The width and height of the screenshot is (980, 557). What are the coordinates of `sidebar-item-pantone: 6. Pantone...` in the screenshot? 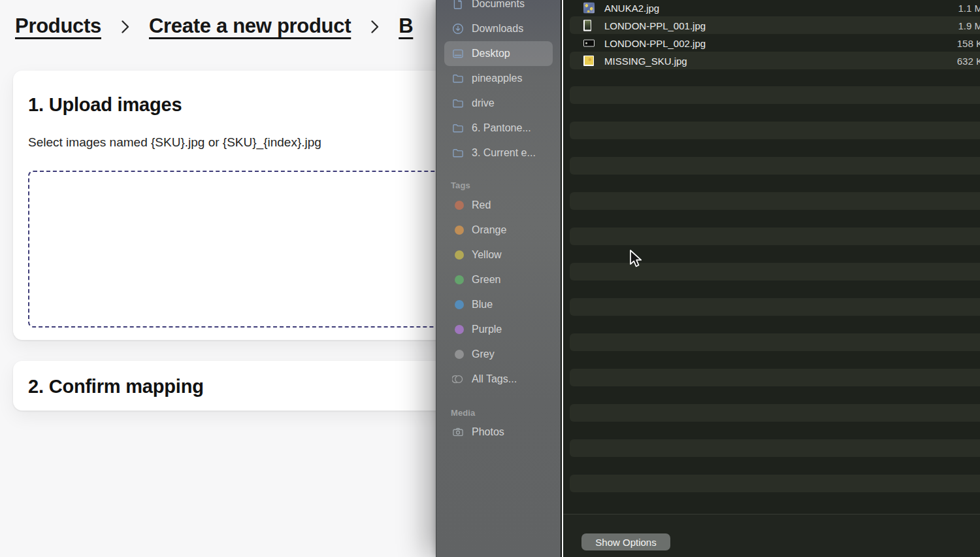 It's located at (498, 128).